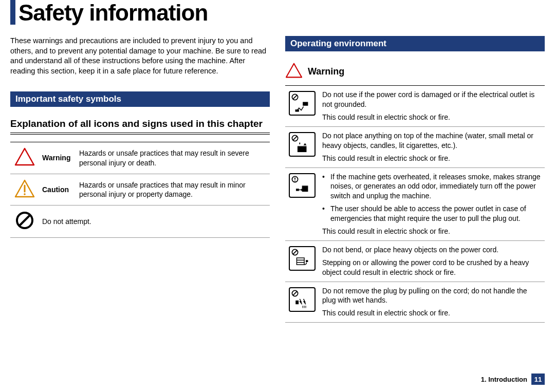 The image size is (555, 392). I want to click on intro-paragraph: These warnings and precautions are inclu…, so click(140, 56).